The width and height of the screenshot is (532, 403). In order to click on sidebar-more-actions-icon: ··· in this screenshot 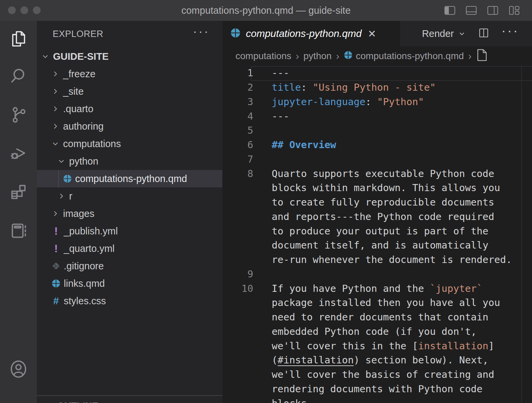, I will do `click(201, 32)`.